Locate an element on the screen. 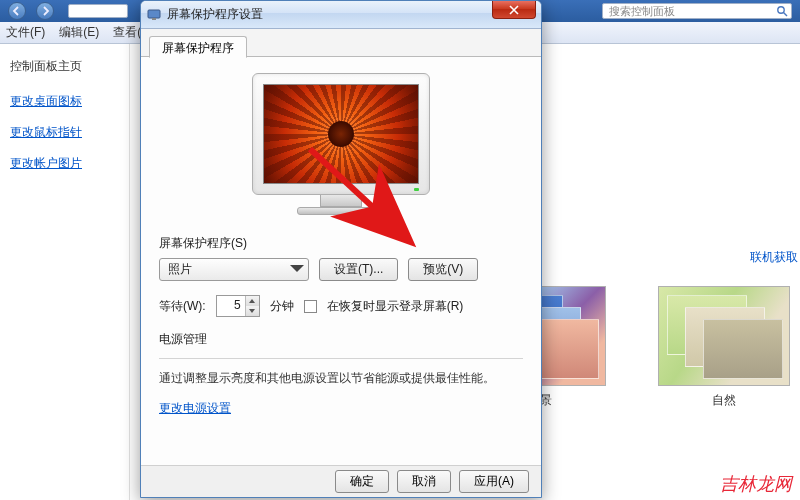  dialog-footer: 确定 取消 应用(A) is located at coordinates (341, 481).